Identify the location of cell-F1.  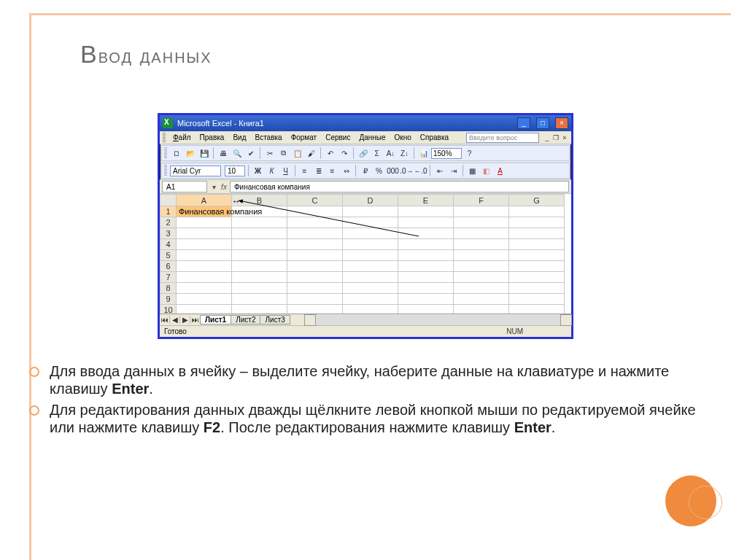
(481, 211).